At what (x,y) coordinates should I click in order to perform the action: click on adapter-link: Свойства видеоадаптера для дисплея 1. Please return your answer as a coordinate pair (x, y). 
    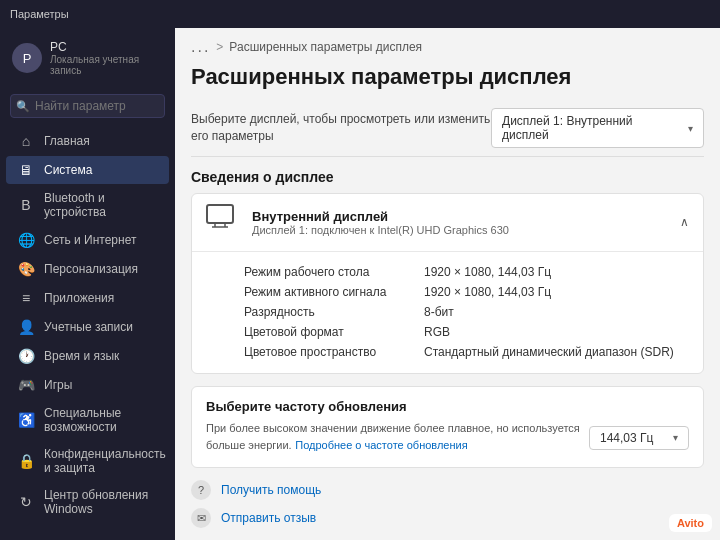
    Looking at the image, I should click on (356, 371).